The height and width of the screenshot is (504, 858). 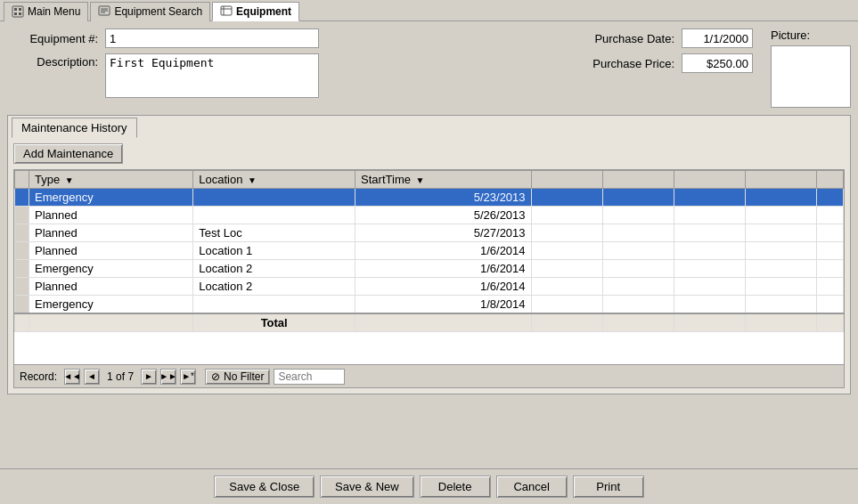 What do you see at coordinates (274, 233) in the screenshot?
I see `row-location-cell: Test Loc` at bounding box center [274, 233].